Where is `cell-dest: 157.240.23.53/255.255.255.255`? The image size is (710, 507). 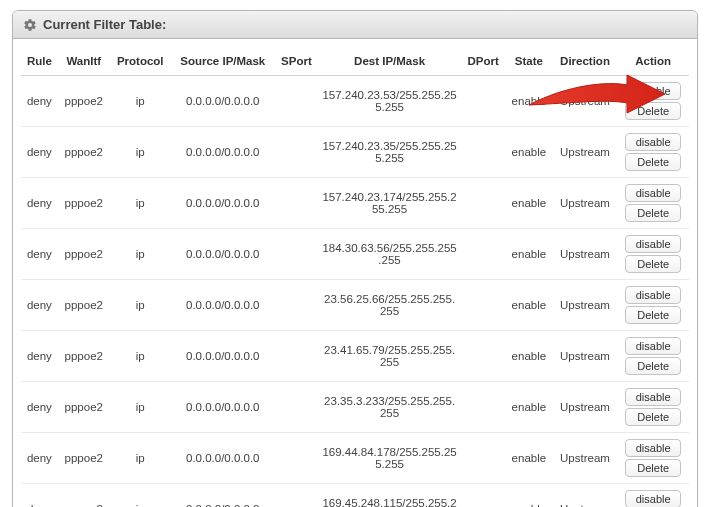
cell-dest: 157.240.23.53/255.255.255.255 is located at coordinates (390, 102).